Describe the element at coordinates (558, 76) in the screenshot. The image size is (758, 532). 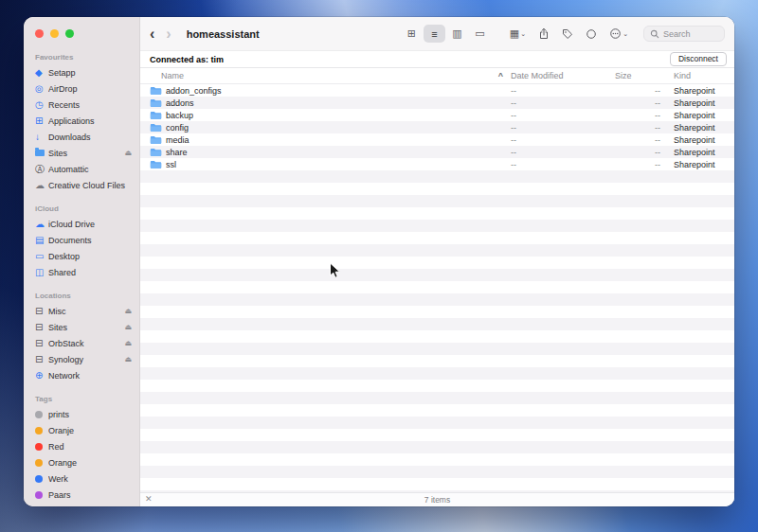
I see `column-header-date-modified: Date Modified` at that location.